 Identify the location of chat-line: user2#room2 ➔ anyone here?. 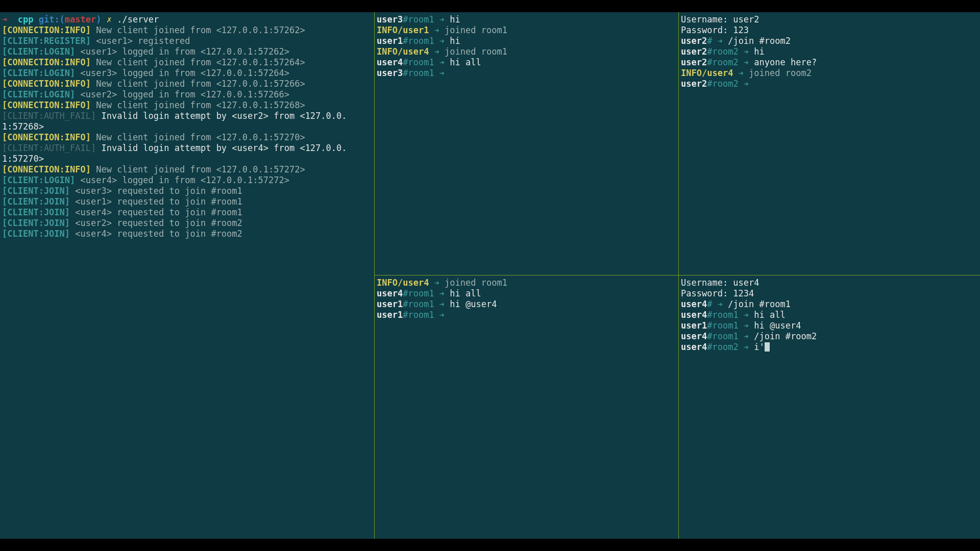
(829, 62).